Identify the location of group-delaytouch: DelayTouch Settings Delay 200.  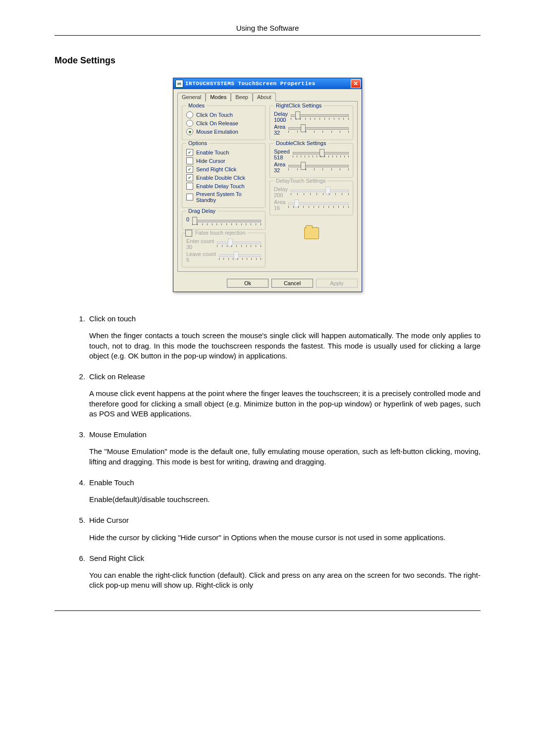
(311, 198).